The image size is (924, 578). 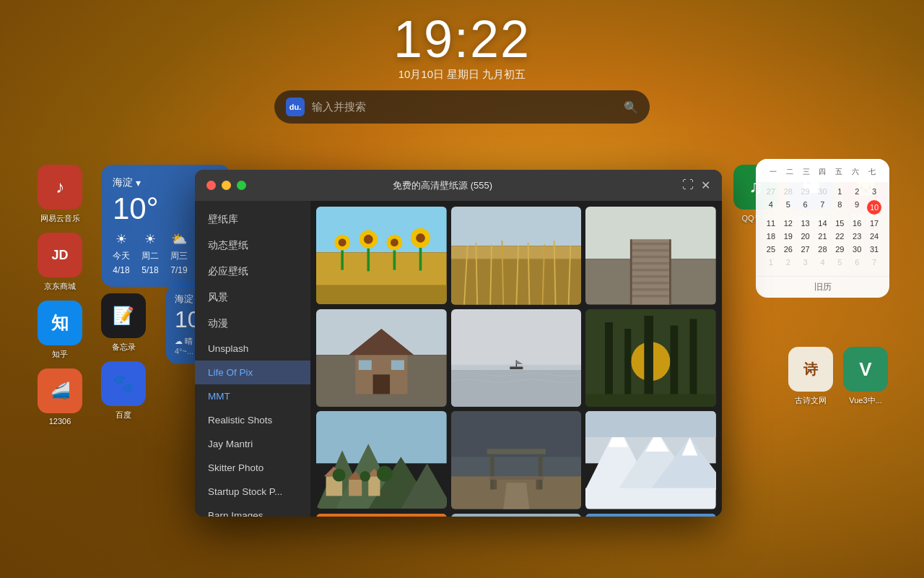 I want to click on sidebar-item-library: 壁纸库, so click(x=253, y=220).